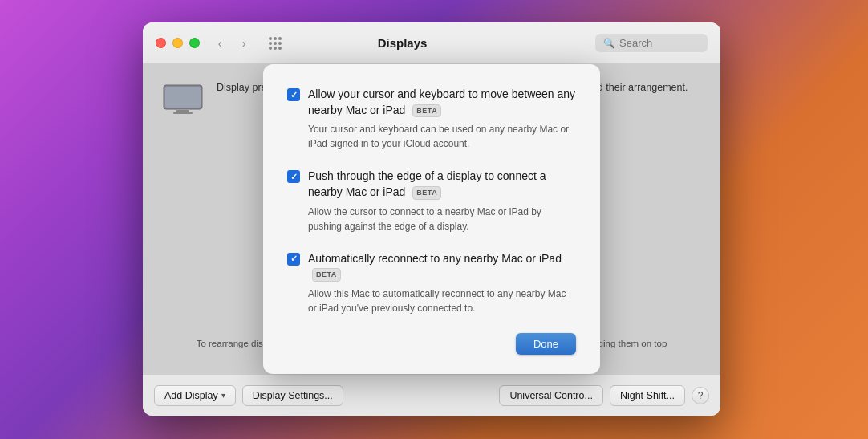 This screenshot has width=868, height=439. What do you see at coordinates (403, 43) in the screenshot?
I see `window-title: Displays` at bounding box center [403, 43].